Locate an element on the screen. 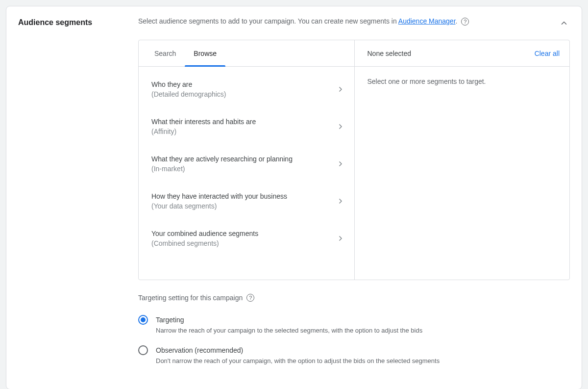 This screenshot has width=588, height=389. category-in-market: What they are actively researching or pl… is located at coordinates (246, 164).